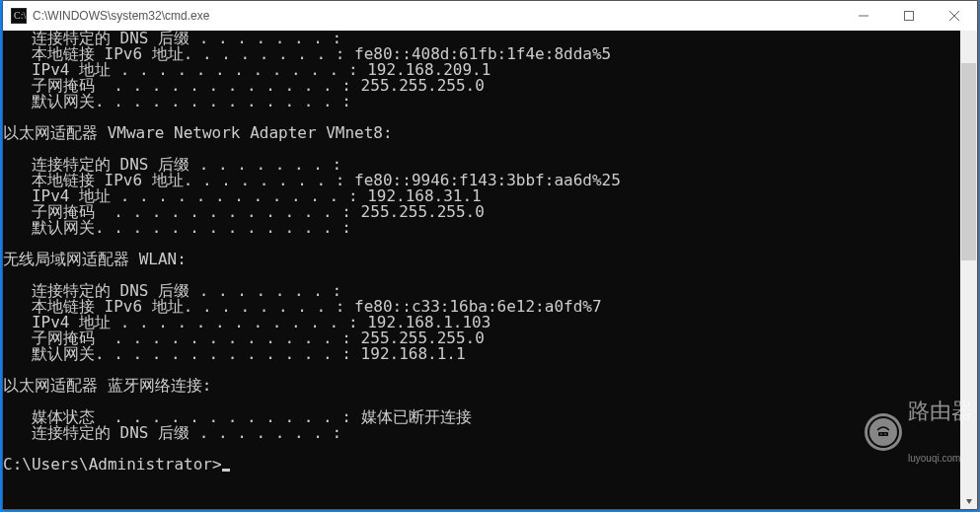 This screenshot has height=512, width=980. I want to click on vertical-scrollbar, so click(969, 270).